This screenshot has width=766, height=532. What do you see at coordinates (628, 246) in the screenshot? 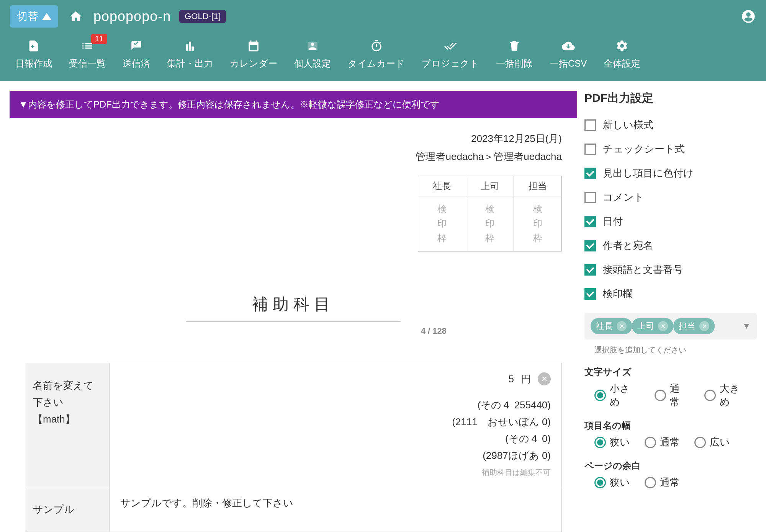
I see `check-label: 作者と宛名` at bounding box center [628, 246].